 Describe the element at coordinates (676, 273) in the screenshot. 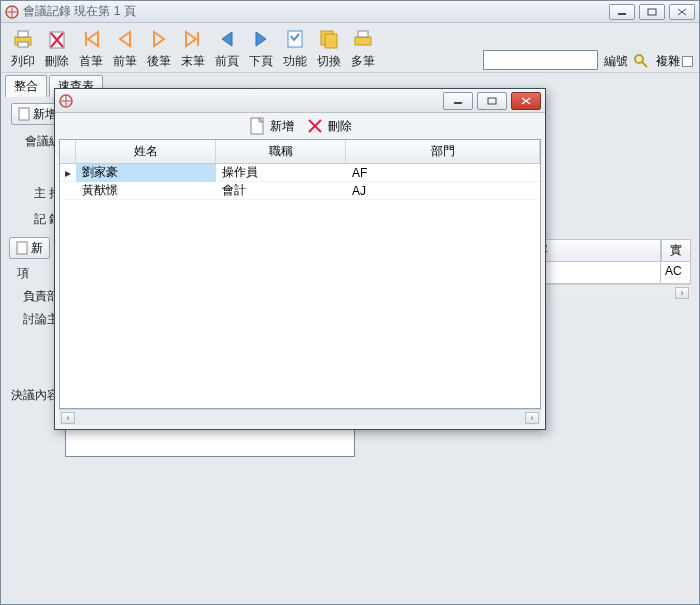

I see `right-row-impl: AC` at that location.